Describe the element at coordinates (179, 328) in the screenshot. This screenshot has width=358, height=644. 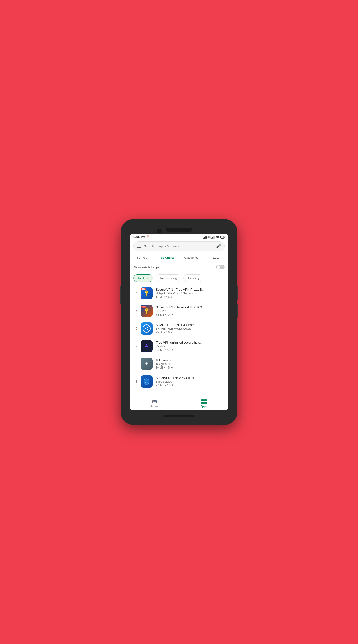
I see `list-item: 6 SHAREit - Transfer & Share S` at that location.